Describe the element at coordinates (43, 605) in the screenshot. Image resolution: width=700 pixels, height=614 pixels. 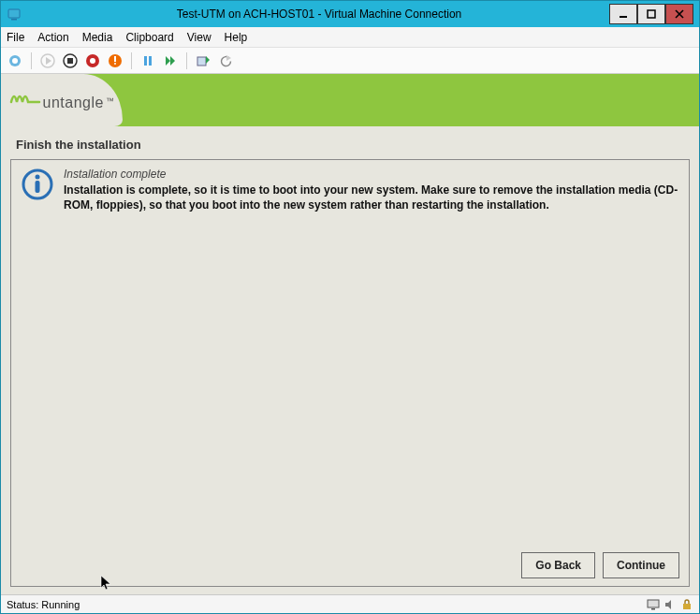
I see `status-text: Status: Running` at that location.